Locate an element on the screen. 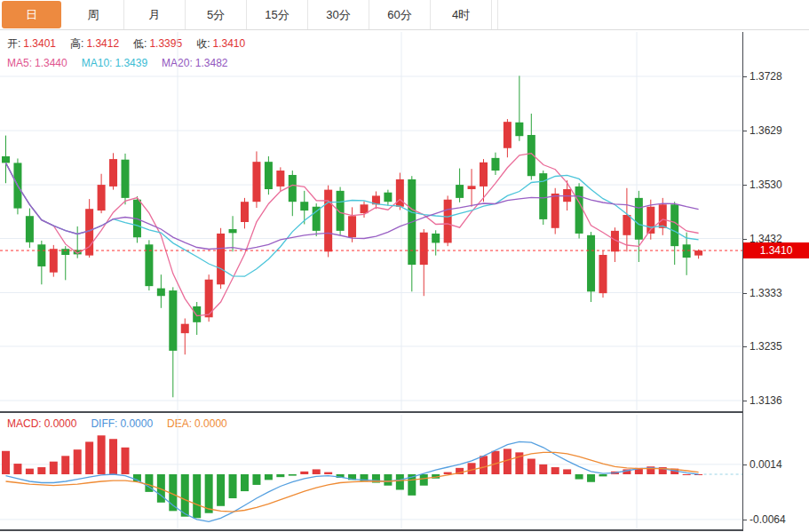  macd-tick-label: -0.0064 is located at coordinates (767, 520).